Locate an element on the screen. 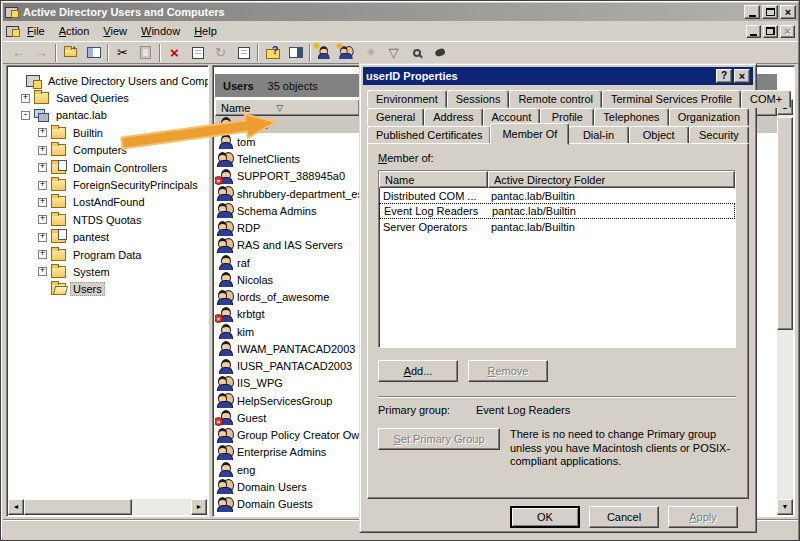 This screenshot has height=541, width=800. maximize-button is located at coordinates (770, 12).